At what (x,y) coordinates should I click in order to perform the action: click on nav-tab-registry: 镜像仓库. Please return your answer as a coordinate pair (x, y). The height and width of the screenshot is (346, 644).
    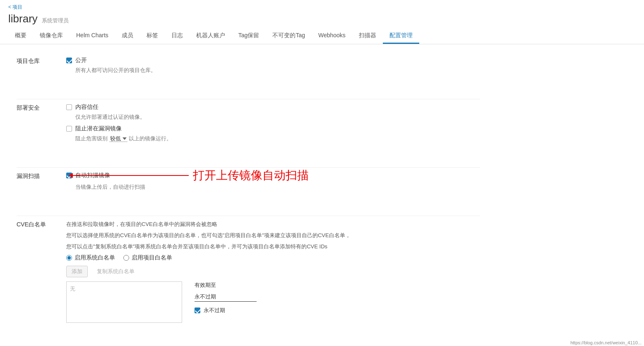
    Looking at the image, I should click on (51, 36).